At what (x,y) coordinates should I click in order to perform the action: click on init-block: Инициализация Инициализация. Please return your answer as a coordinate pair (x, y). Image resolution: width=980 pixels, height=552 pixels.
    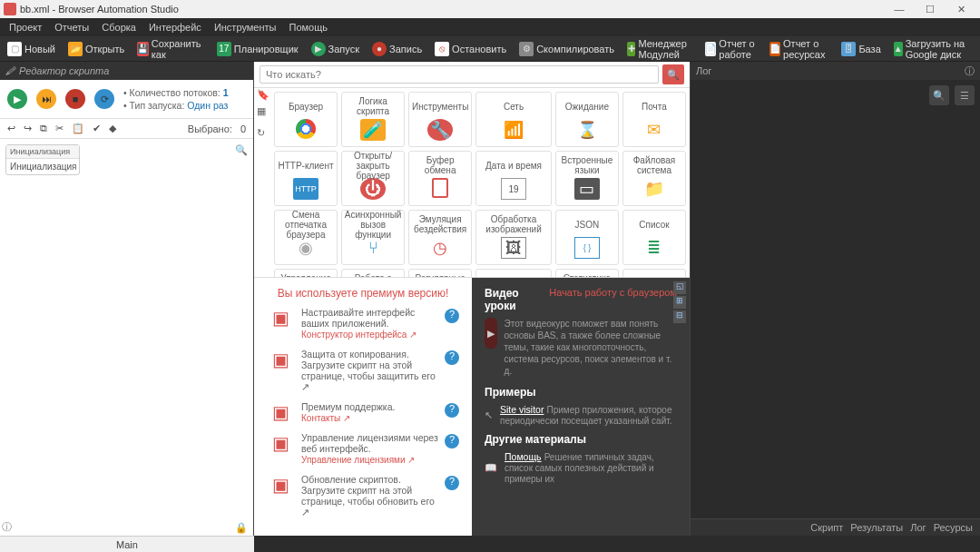
    Looking at the image, I should click on (43, 160).